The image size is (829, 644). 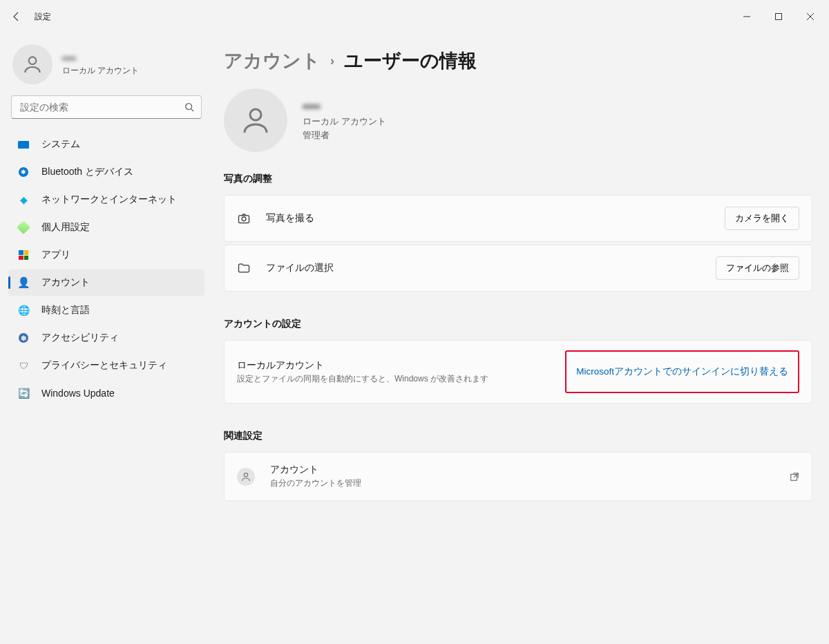 What do you see at coordinates (794, 477) in the screenshot?
I see `open-external-icon` at bounding box center [794, 477].